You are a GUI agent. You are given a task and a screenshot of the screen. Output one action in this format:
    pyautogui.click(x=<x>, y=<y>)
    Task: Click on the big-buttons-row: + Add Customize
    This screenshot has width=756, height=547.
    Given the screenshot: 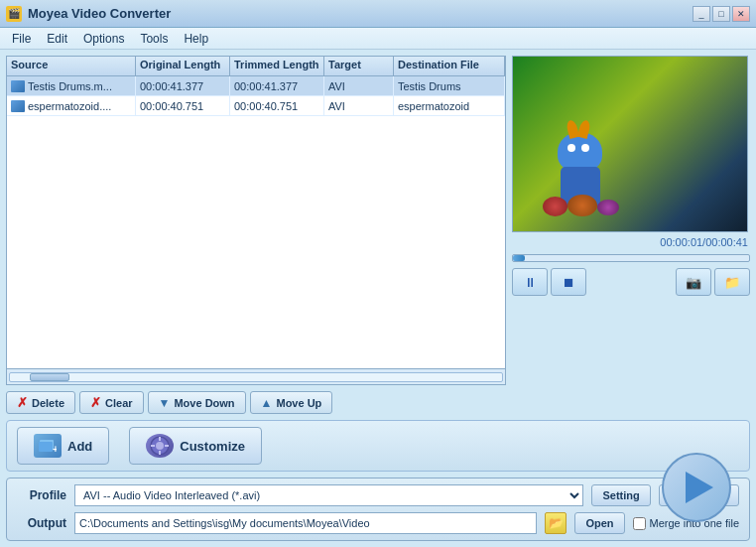 What is the action you would take?
    pyautogui.click(x=378, y=446)
    